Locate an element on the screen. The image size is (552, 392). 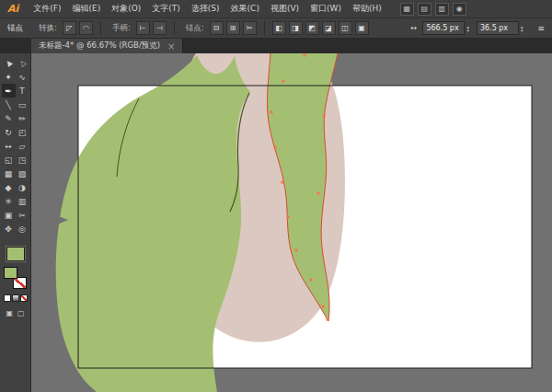
color-button is located at coordinates (7, 298).